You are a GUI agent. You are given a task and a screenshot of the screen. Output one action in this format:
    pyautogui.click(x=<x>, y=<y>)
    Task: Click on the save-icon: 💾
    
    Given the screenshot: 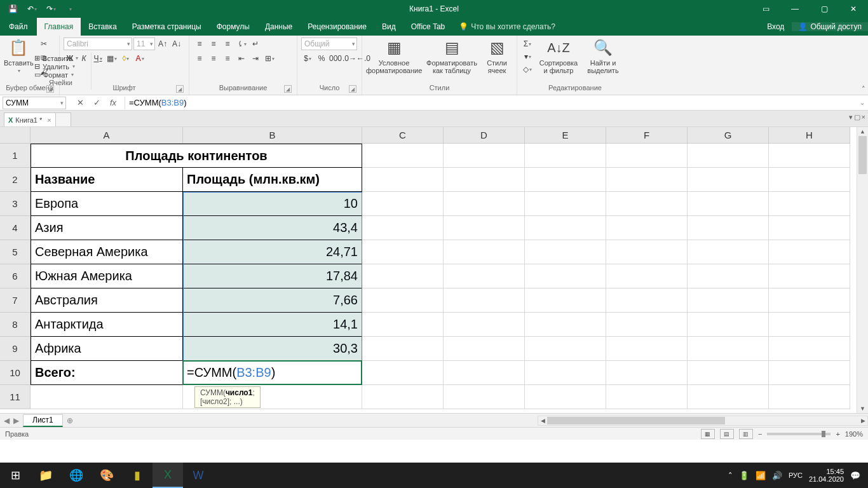 What is the action you would take?
    pyautogui.click(x=13, y=9)
    